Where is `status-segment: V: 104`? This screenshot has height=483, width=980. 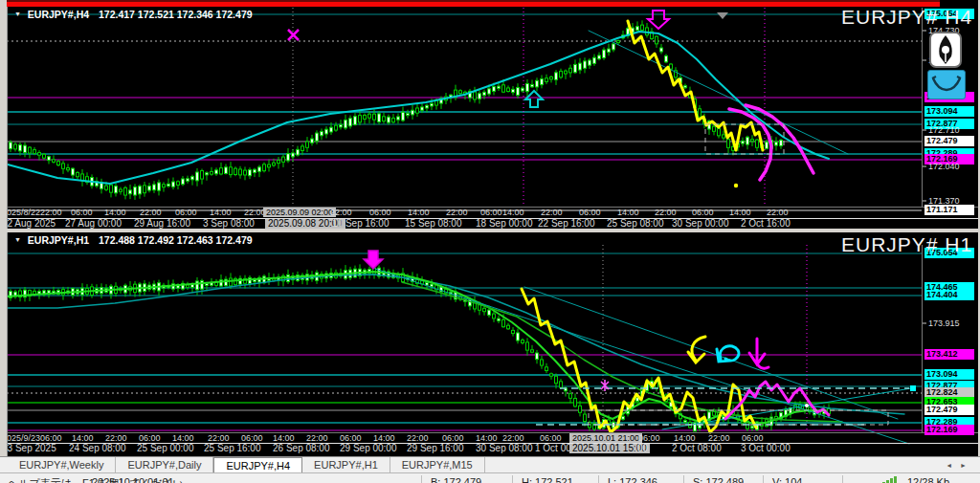
status-segment: V: 104 is located at coordinates (787, 480).